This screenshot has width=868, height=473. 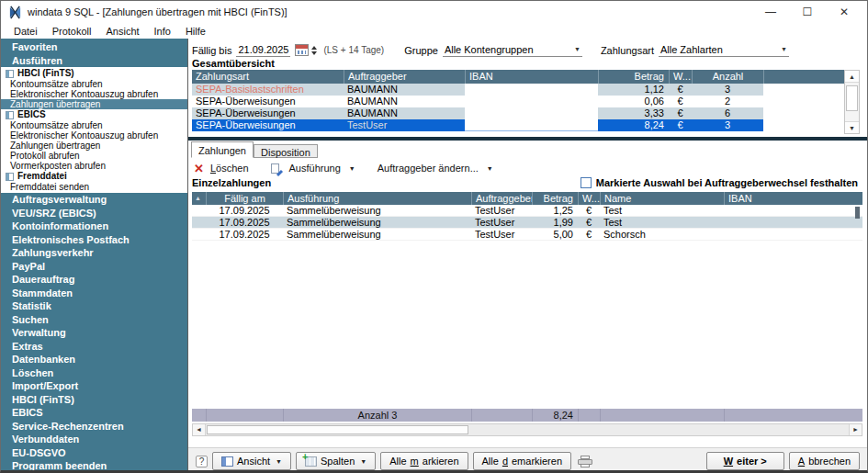 I want to click on tree-item-vormerkposten-abrufen: Vormerkposten abrufen, so click(x=94, y=165).